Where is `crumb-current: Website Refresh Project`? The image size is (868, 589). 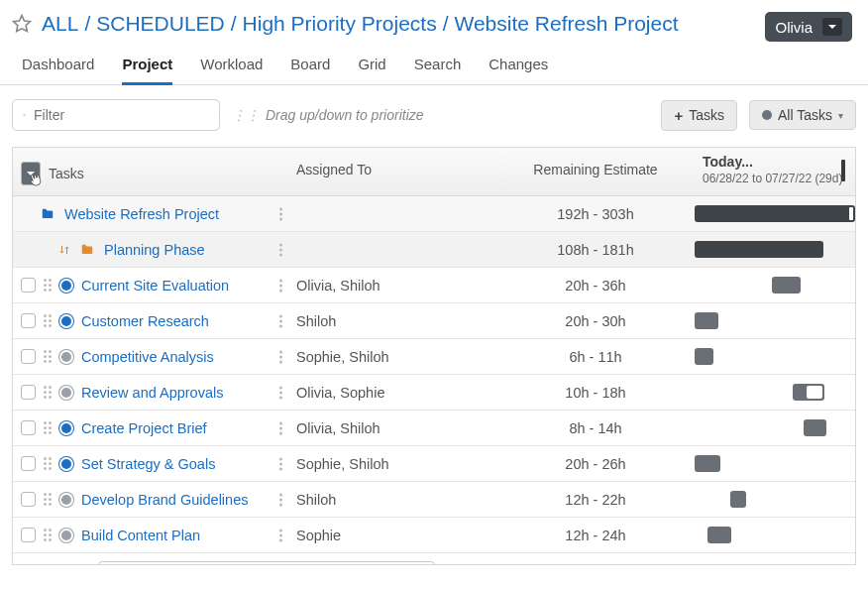
crumb-current: Website Refresh Project is located at coordinates (567, 24).